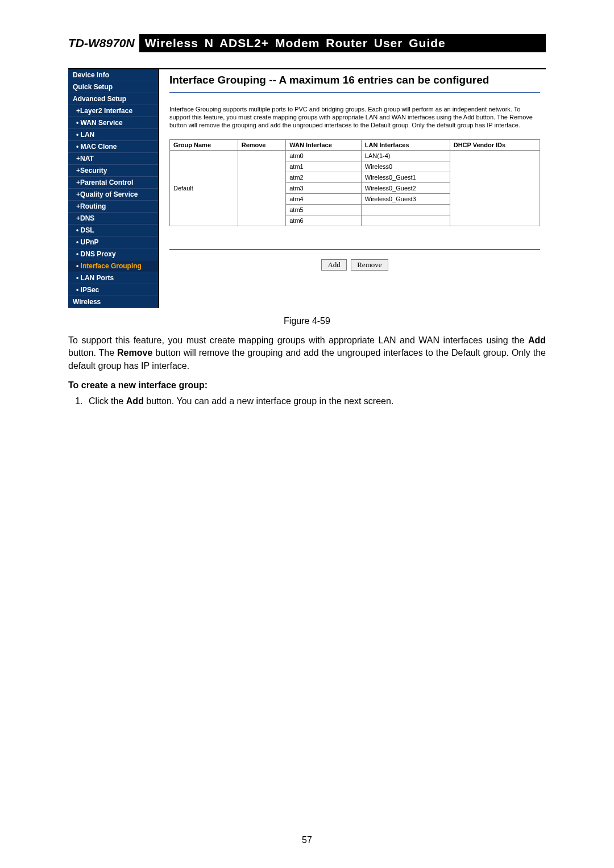  Describe the element at coordinates (405, 199) in the screenshot. I see `cell-lan: Wireless0_Guest3` at that location.